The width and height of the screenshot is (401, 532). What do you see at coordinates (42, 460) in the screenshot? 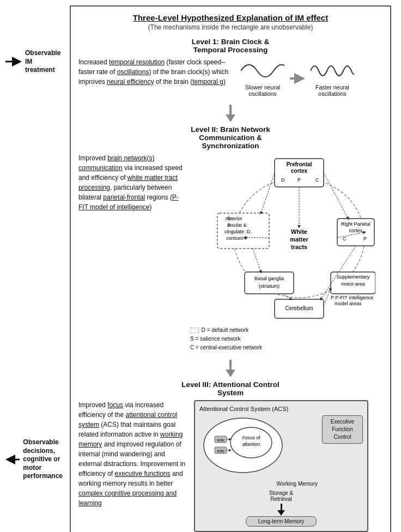
I see `decisions-label: Observabledecisions,cognitive ormotorper…` at bounding box center [42, 460].